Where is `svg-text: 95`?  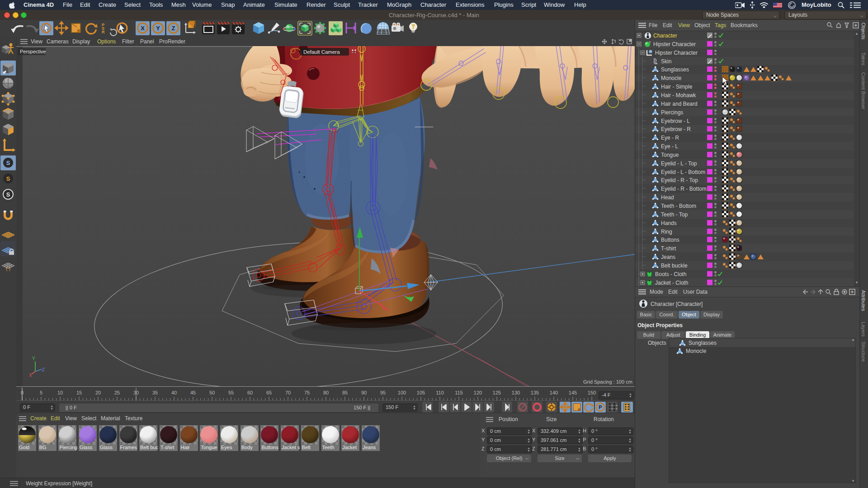 svg-text: 95 is located at coordinates (383, 393).